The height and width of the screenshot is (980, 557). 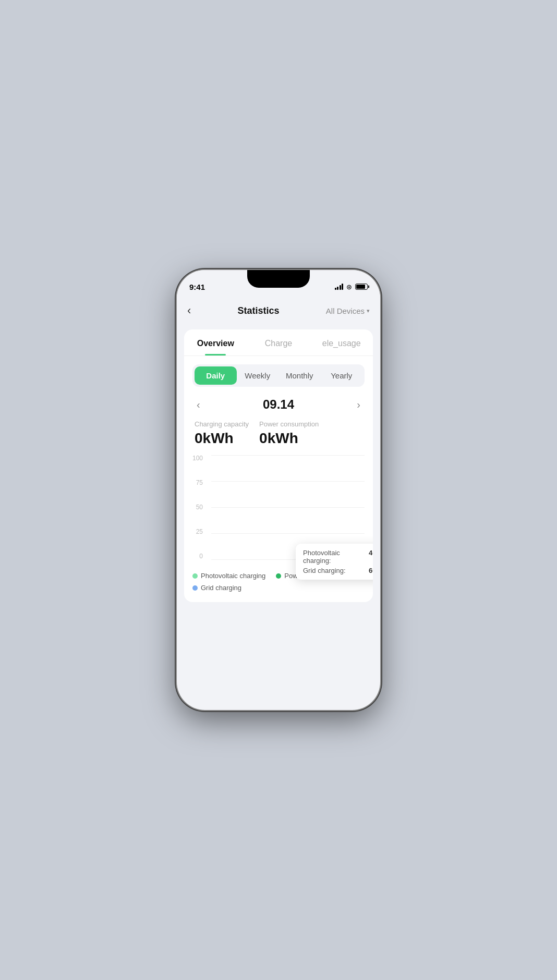 I want to click on y-label-100: 100, so click(x=198, y=458).